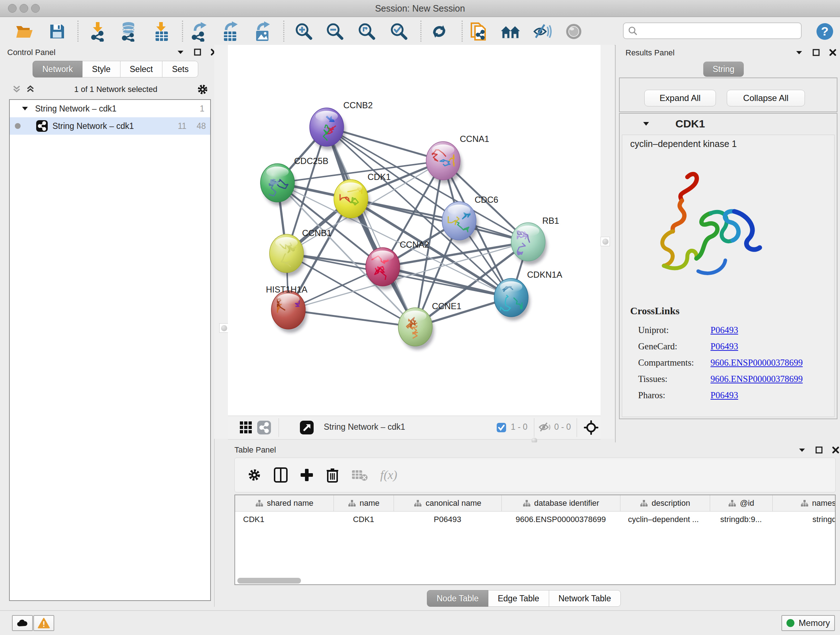 The height and width of the screenshot is (635, 840). What do you see at coordinates (447, 503) in the screenshot?
I see `column-header-canonical-name: canonical name` at bounding box center [447, 503].